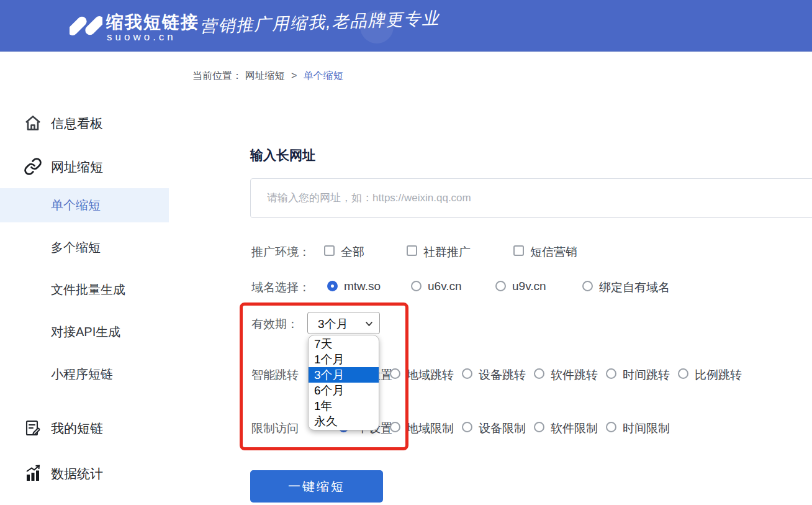 This screenshot has width=812, height=505. What do you see at coordinates (77, 167) in the screenshot?
I see `sidebar-item-label: 网址缩短` at bounding box center [77, 167].